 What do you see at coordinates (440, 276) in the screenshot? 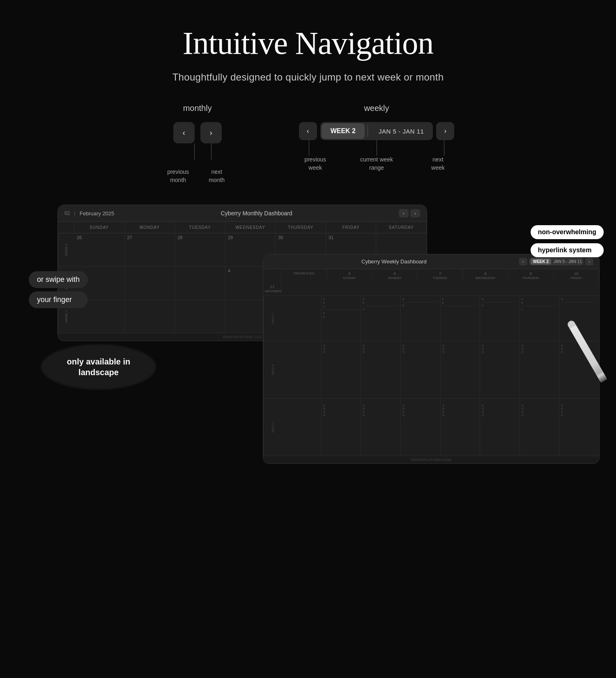
I see `wcol-7: 7TUESDAY` at bounding box center [440, 276].